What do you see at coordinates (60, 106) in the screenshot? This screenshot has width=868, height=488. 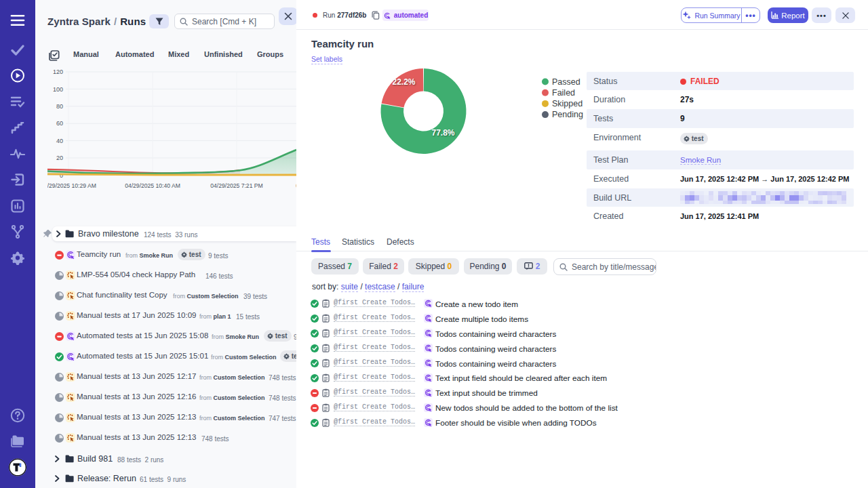 I see `svg-text: 80` at bounding box center [60, 106].